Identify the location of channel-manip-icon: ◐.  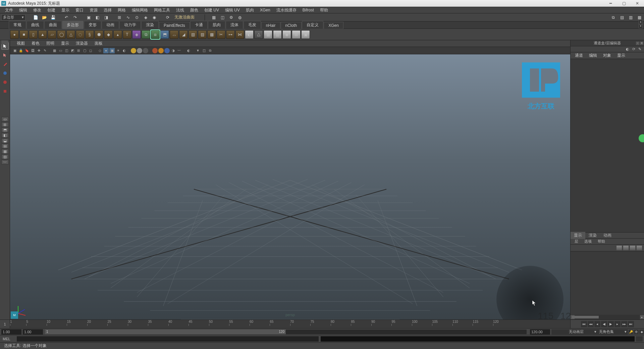
(628, 49).